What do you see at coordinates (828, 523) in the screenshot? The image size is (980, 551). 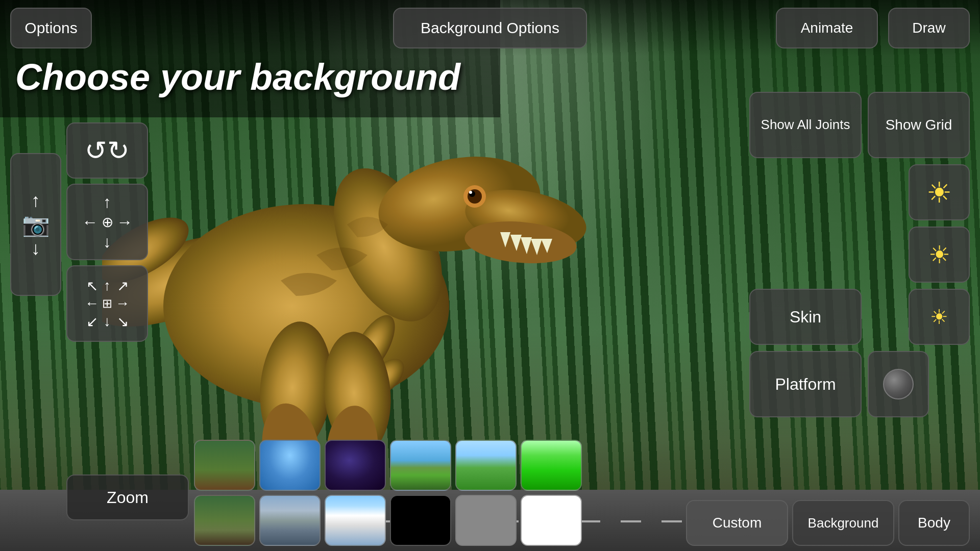 I see `bottom-right-panel: Custom Background Body` at bounding box center [828, 523].